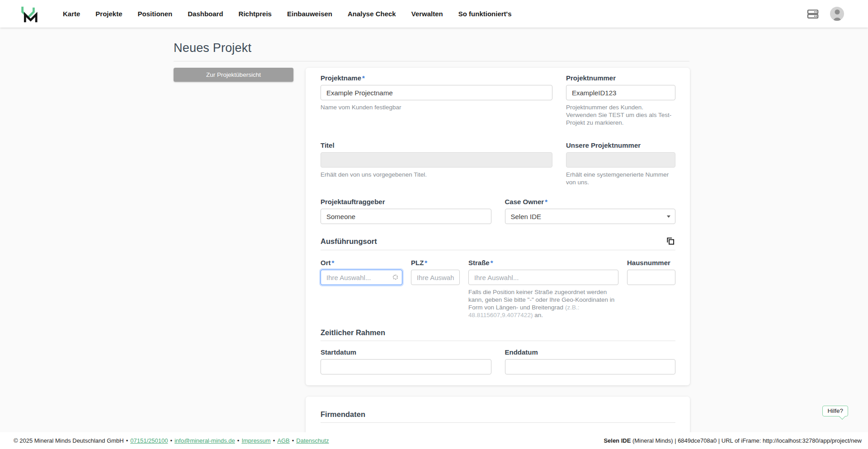  I want to click on back-to-project-overview-button: Zur Projektübersicht, so click(233, 75).